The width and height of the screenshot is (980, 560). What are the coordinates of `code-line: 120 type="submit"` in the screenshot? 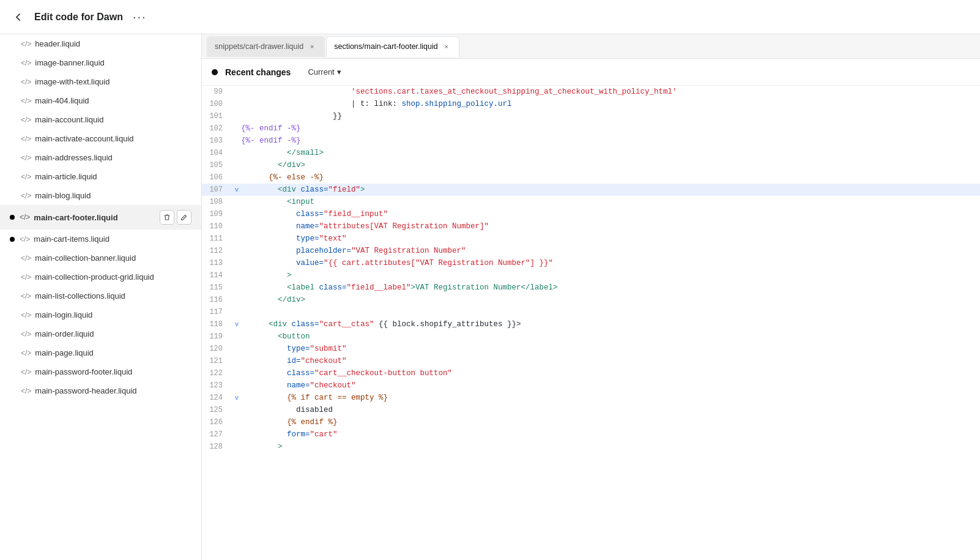 It's located at (591, 349).